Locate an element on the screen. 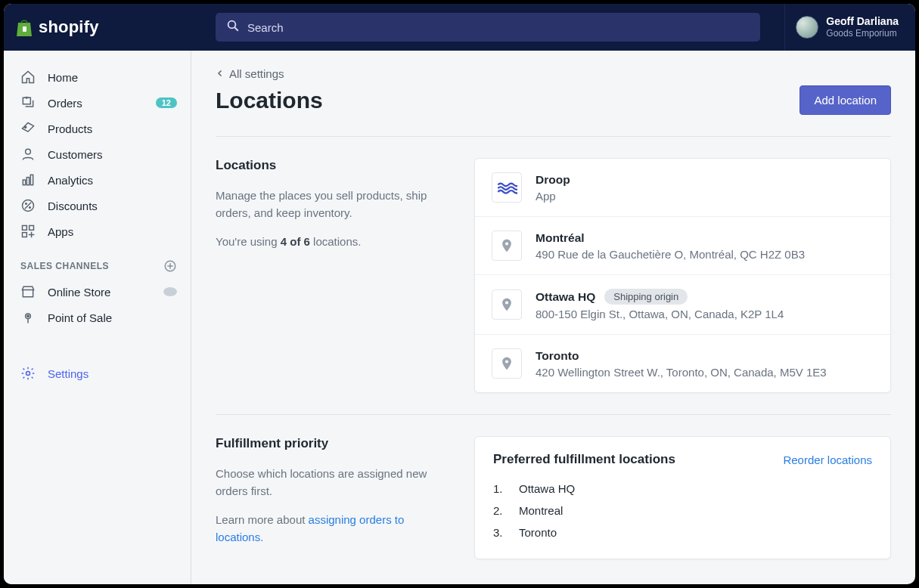 This screenshot has height=588, width=919. brand-name: shopify is located at coordinates (69, 27).